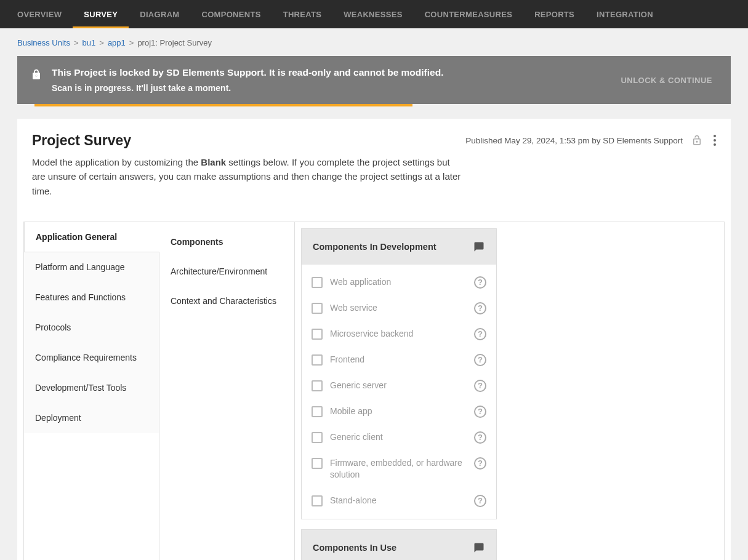 The height and width of the screenshot is (560, 748). What do you see at coordinates (399, 386) in the screenshot?
I see `option-row: Generic server?` at bounding box center [399, 386].